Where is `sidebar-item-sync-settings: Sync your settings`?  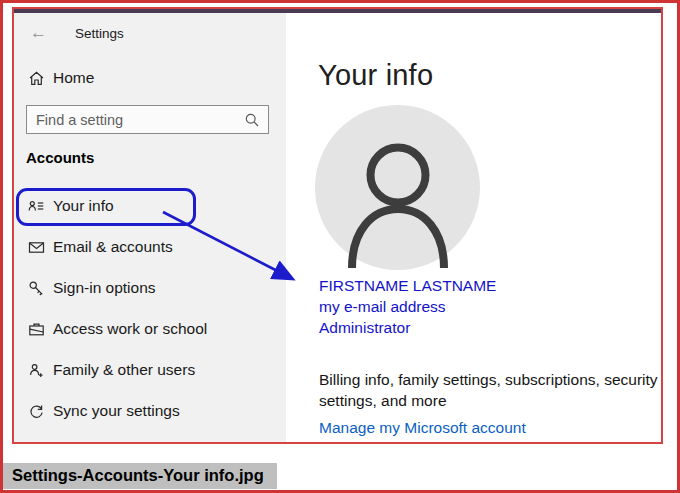
sidebar-item-sync-settings: Sync your settings is located at coordinates (150, 412).